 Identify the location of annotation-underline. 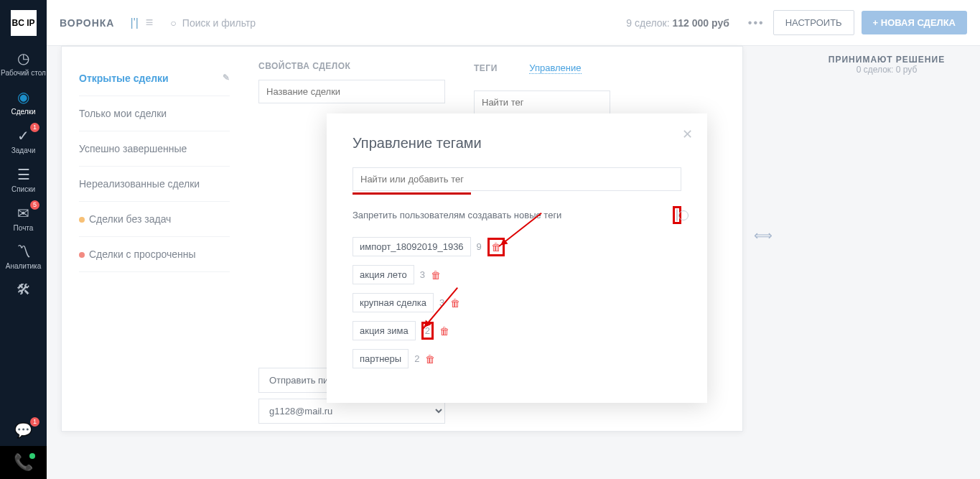
(412, 194).